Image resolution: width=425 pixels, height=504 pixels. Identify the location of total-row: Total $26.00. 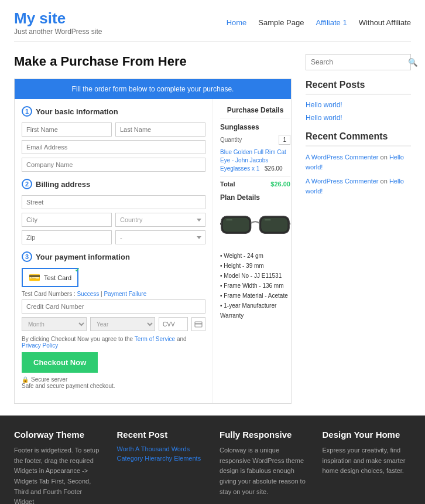
(255, 184).